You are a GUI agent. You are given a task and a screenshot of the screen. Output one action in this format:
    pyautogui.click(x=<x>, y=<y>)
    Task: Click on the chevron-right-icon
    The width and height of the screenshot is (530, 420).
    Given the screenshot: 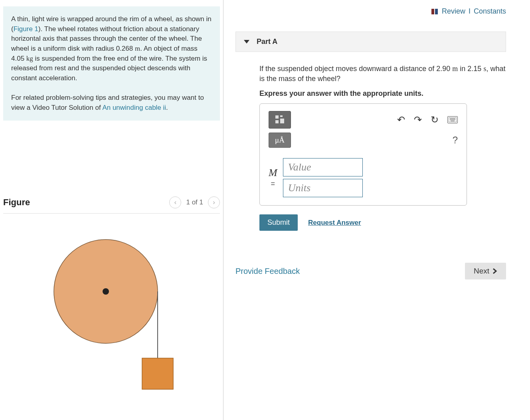 What is the action you would take?
    pyautogui.click(x=495, y=271)
    